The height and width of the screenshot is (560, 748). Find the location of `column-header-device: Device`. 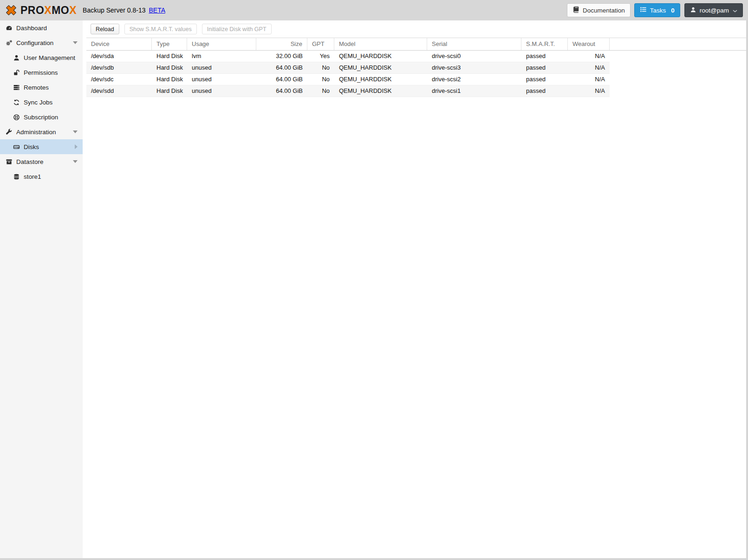

column-header-device: Device is located at coordinates (119, 44).